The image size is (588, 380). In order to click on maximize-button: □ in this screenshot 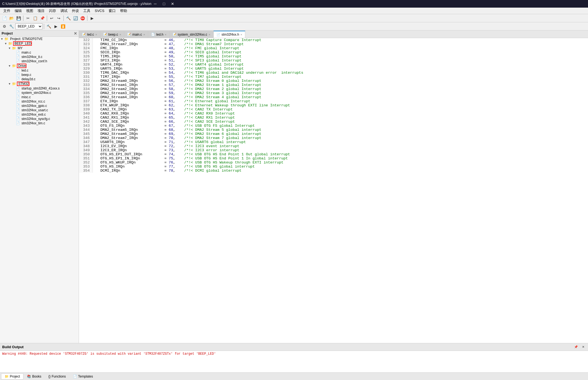, I will do `click(164, 4)`.